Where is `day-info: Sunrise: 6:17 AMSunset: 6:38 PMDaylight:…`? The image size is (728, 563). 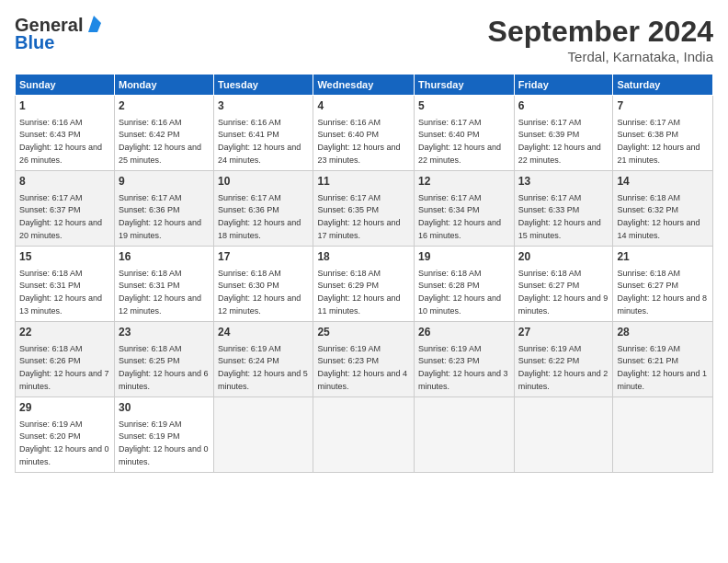
day-info: Sunrise: 6:17 AMSunset: 6:38 PMDaylight:… is located at coordinates (658, 142).